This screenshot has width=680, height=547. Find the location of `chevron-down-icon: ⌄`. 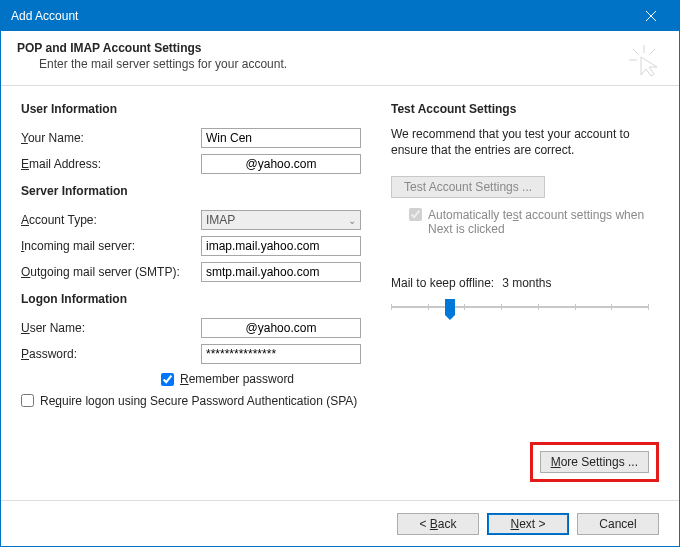

chevron-down-icon: ⌄ is located at coordinates (352, 220).